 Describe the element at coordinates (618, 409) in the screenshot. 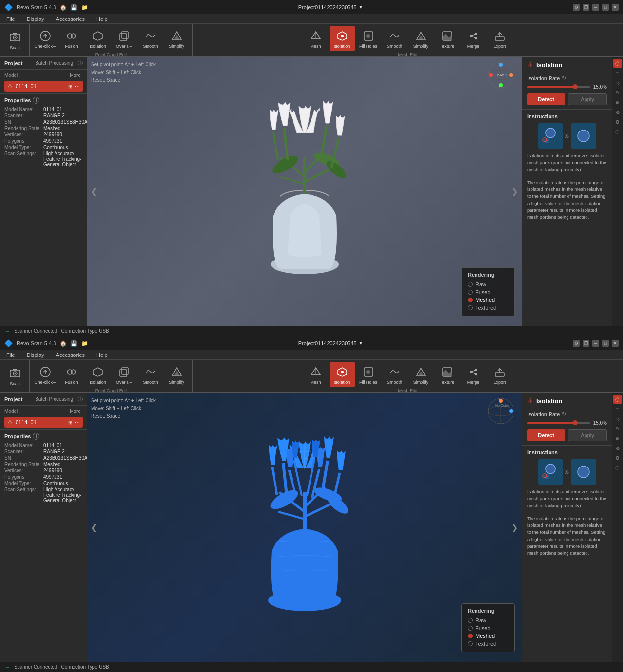

I see `right-icon-2-2: □` at that location.